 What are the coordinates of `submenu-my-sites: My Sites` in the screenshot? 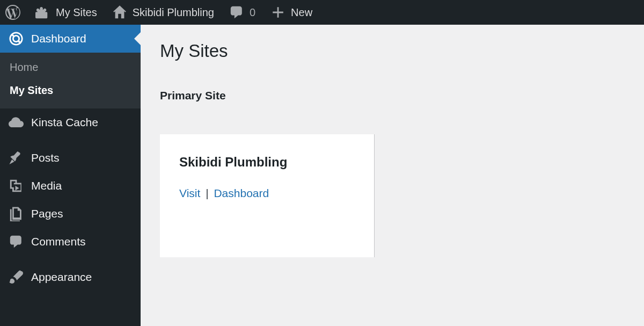 It's located at (70, 90).